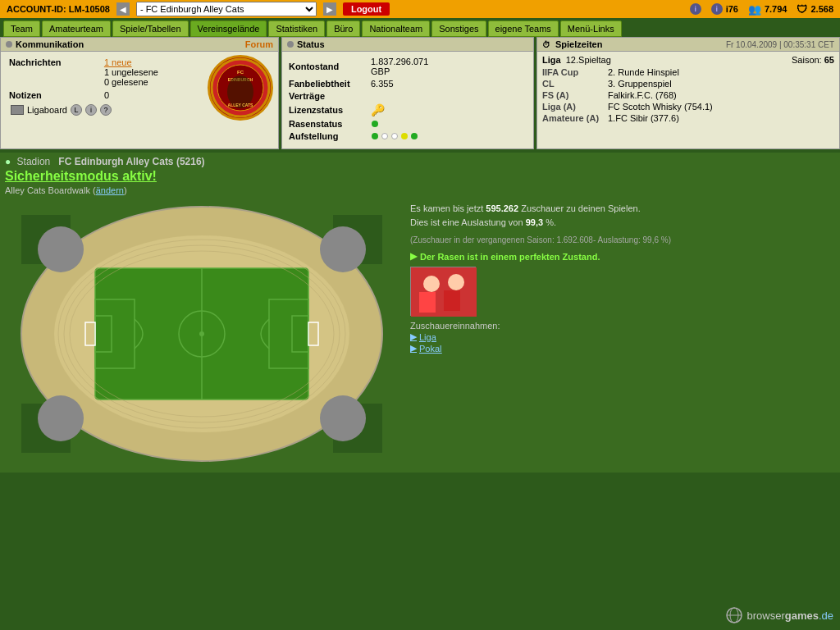  Describe the element at coordinates (446, 208) in the screenshot. I see `zuschauer-prefix: Es kamen bis jetzt` at that location.